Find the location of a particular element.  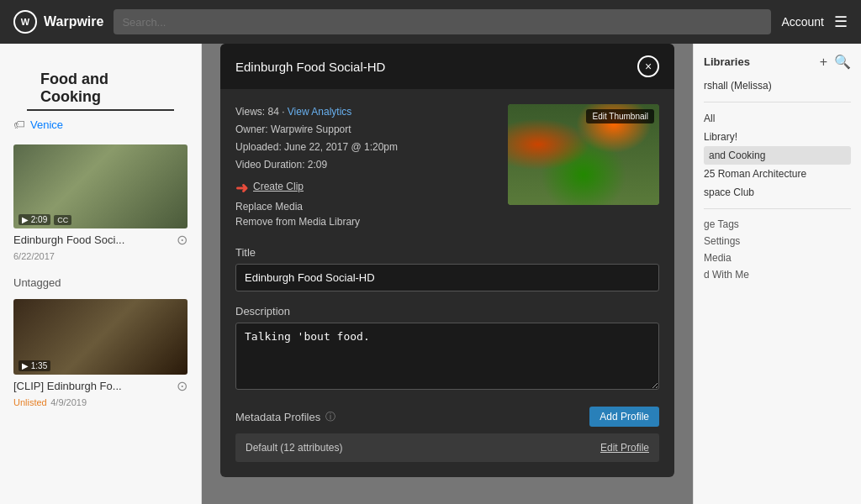

video-item-1: ▶ 2:09 CC Edinburgh Food Soci... ⊙ 6/22/… is located at coordinates (101, 203).